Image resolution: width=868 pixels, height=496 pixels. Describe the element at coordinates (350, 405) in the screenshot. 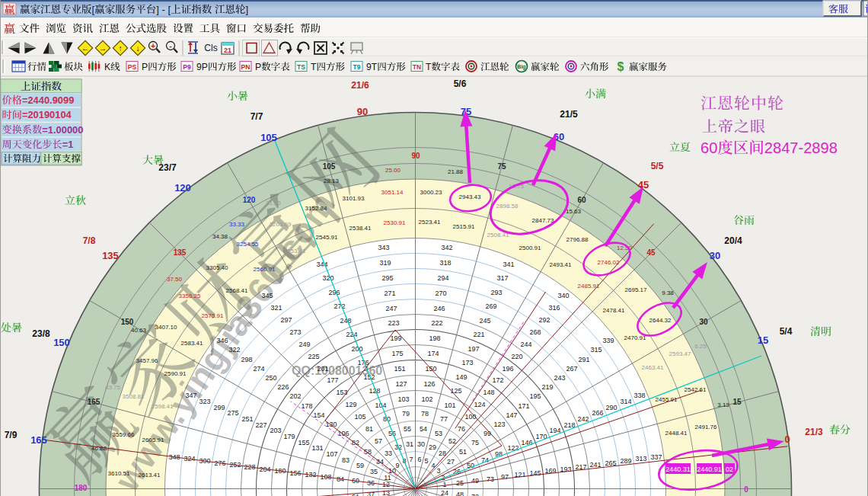

I see `svg-text: 129` at that location.